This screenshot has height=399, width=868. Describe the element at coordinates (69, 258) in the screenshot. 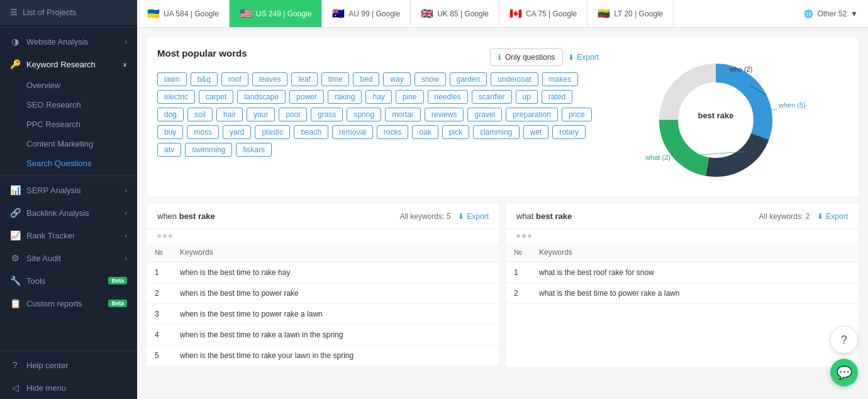

I see `sidebar-item-site-audit: ⚙ Site Audit ‹` at that location.